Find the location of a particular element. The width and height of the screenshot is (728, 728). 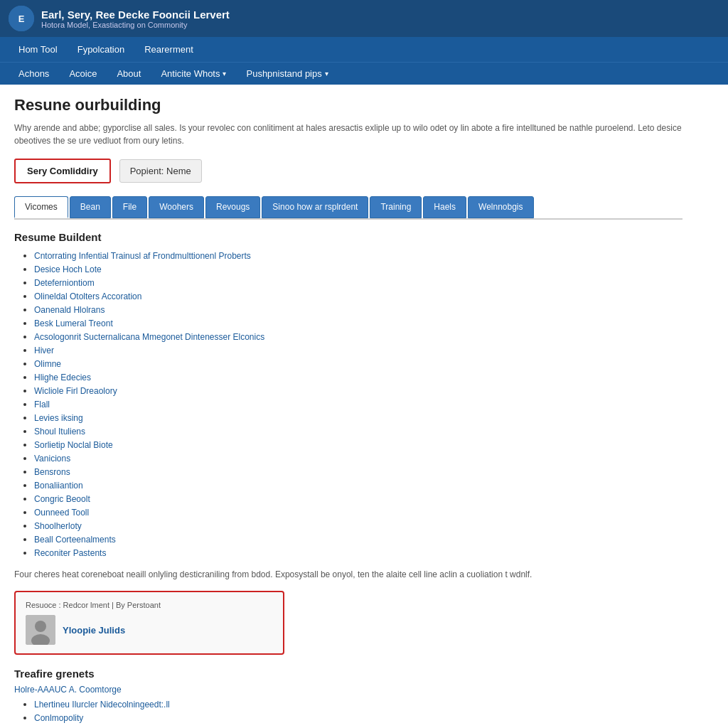

tab-bean: Bean is located at coordinates (90, 208).